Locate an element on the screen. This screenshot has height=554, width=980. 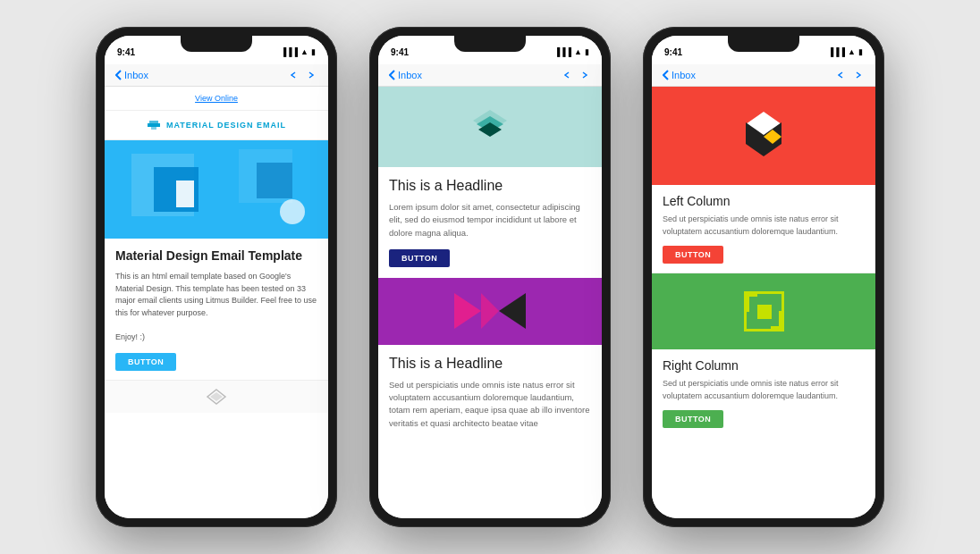
phone-2-hero-teal is located at coordinates (490, 127).